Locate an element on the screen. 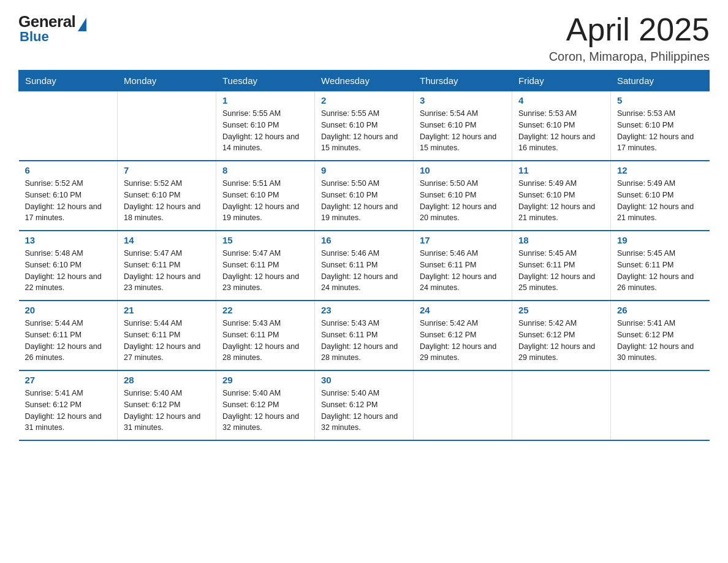 The width and height of the screenshot is (728, 563). day-number: 8 is located at coordinates (265, 170).